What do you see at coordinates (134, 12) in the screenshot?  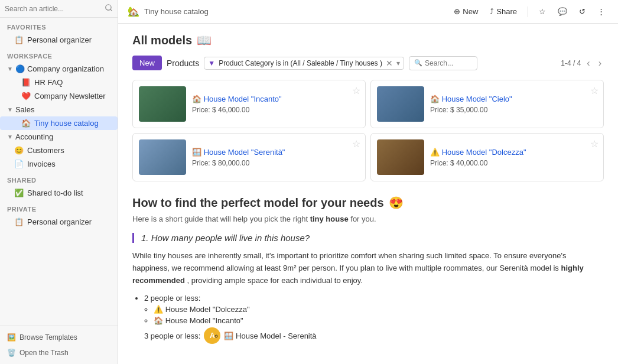 I see `app-logo: 🏡` at bounding box center [134, 12].